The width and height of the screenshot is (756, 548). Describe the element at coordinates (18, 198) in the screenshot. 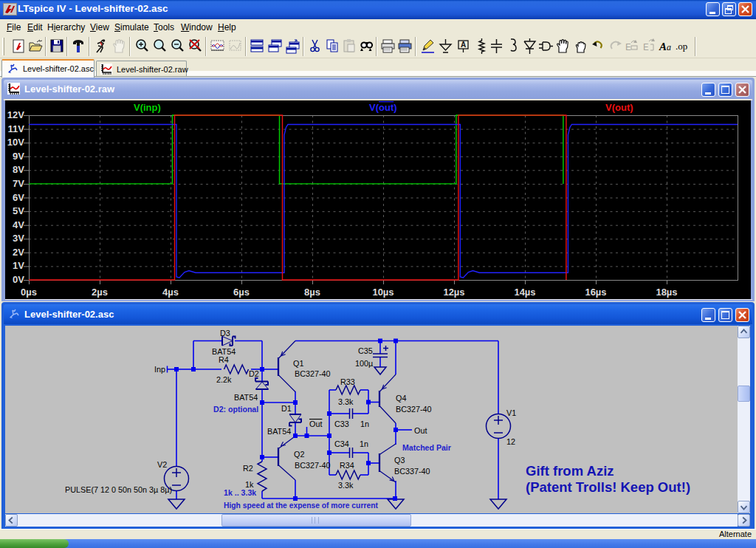

I see `svg-text: 6V` at that location.